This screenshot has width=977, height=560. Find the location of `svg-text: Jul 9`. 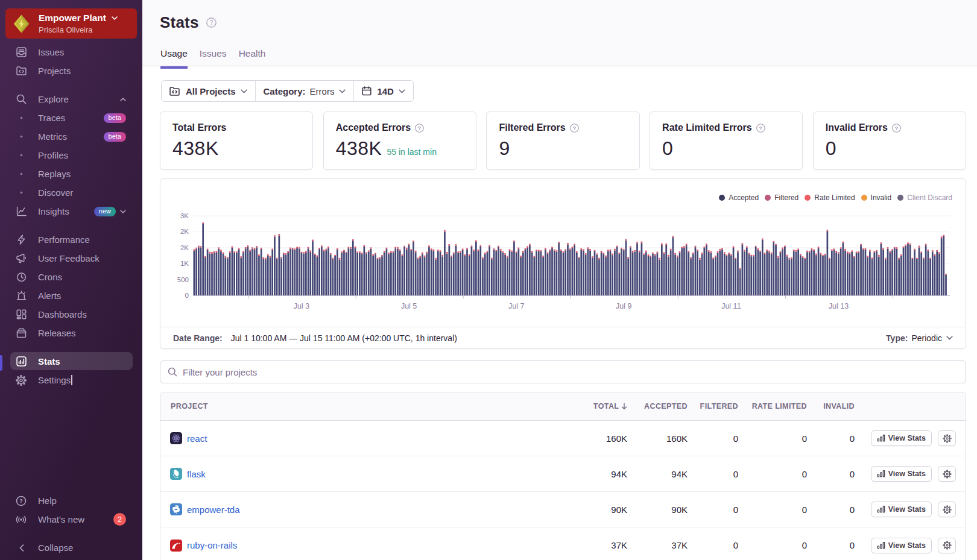

svg-text: Jul 9 is located at coordinates (624, 306).